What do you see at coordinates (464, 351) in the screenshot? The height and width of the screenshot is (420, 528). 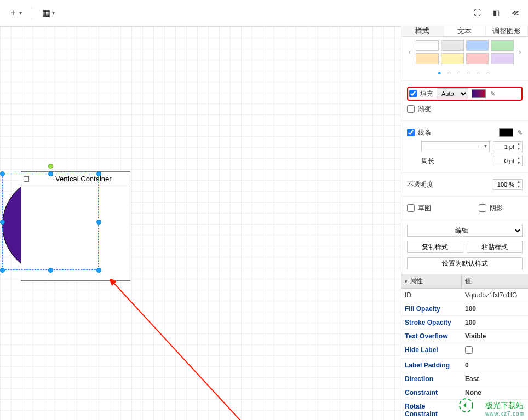 I see `property-row: Hide Label` at bounding box center [464, 351].